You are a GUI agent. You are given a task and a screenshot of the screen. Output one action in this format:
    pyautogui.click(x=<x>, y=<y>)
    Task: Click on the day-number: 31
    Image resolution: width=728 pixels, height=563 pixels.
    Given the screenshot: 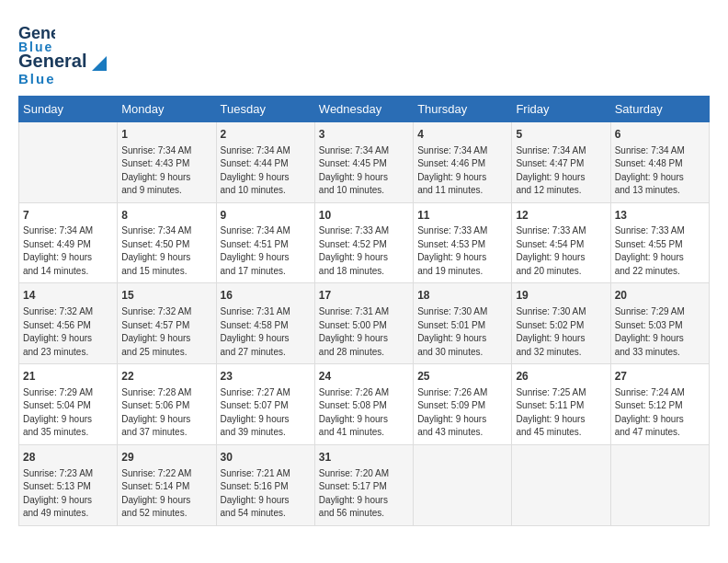 What is the action you would take?
    pyautogui.click(x=364, y=458)
    